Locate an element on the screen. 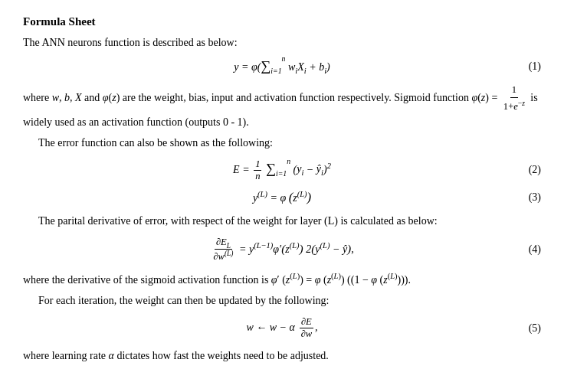 This screenshot has width=564, height=392. para6-text: where learning rate α dictates how fast … is located at coordinates (282, 355).